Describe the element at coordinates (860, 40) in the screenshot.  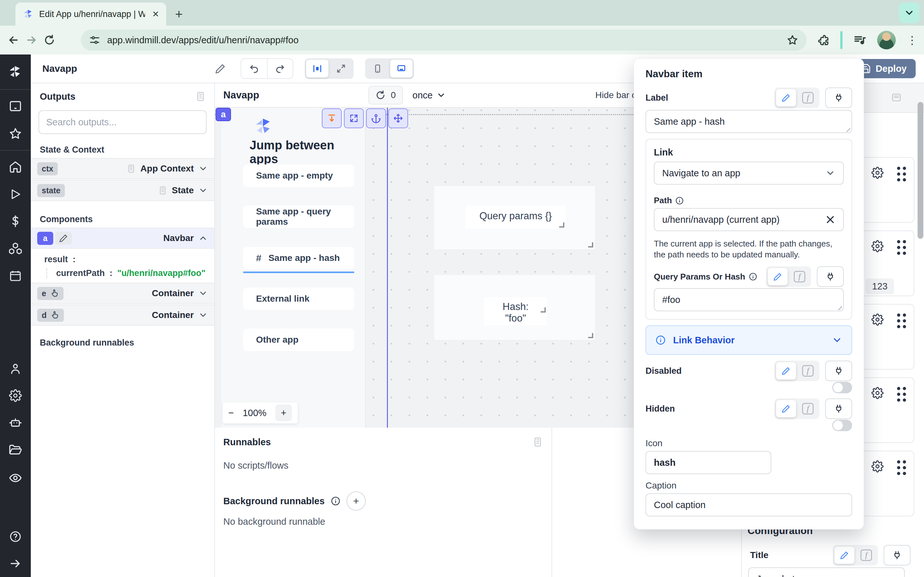
I see `media-controls-icon` at that location.